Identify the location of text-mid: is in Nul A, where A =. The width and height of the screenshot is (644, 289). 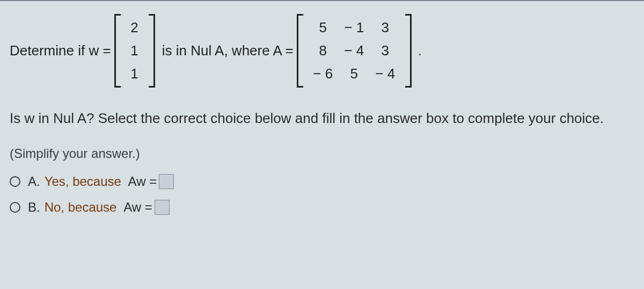
(226, 50).